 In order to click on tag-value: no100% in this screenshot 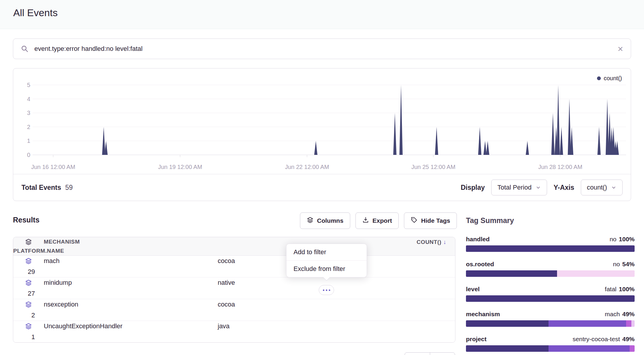, I will do `click(622, 239)`.